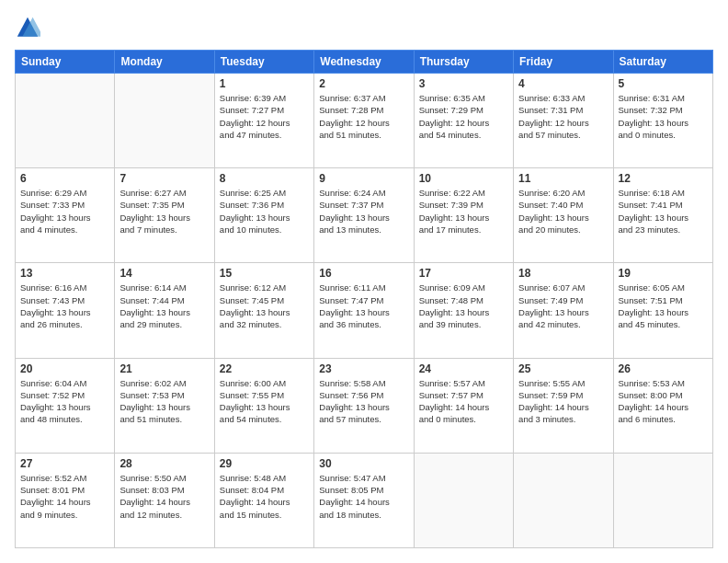 Image resolution: width=728 pixels, height=563 pixels. I want to click on calendar-cell: 27Sunrise: 5:52 AM Sunset: 8:01 PM Dayli…, so click(65, 500).